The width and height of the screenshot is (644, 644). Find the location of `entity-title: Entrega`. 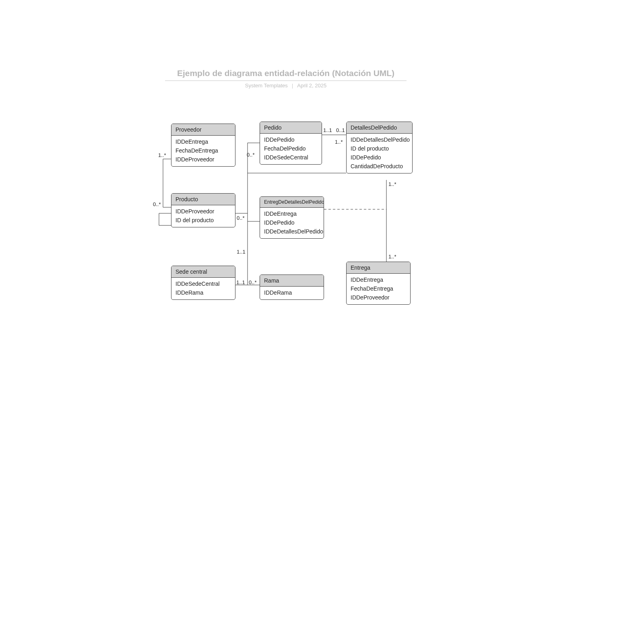

entity-title: Entrega is located at coordinates (378, 268).